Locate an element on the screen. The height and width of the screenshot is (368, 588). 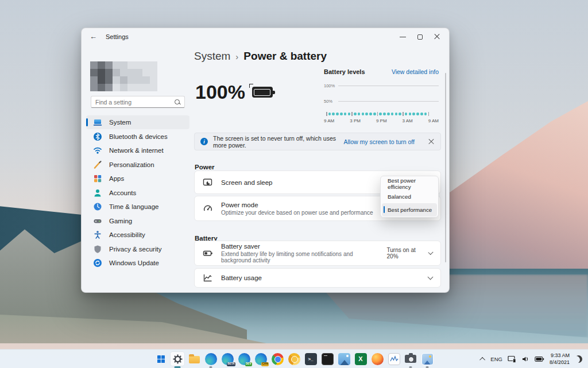
gridline-50: 50% is located at coordinates (381, 101).